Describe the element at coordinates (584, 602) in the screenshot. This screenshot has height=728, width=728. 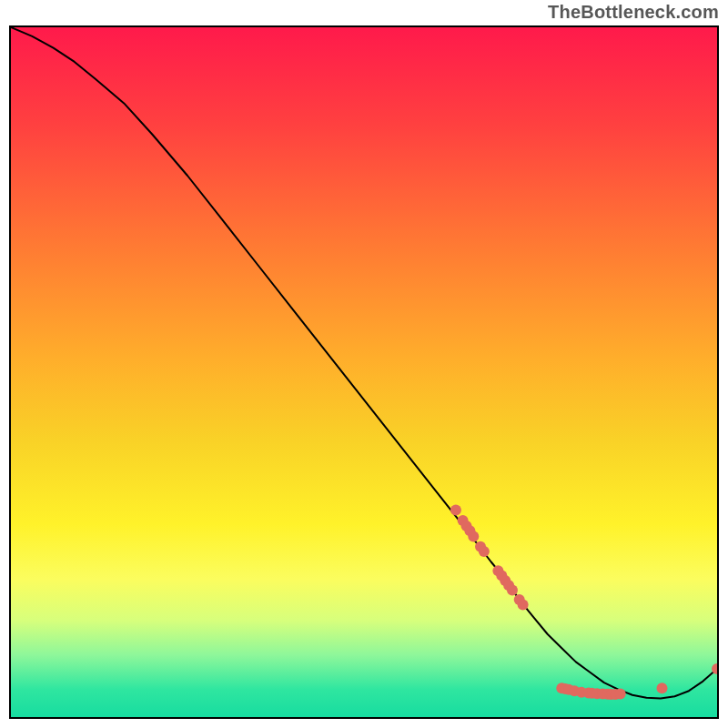
I see `highlight-markers` at that location.